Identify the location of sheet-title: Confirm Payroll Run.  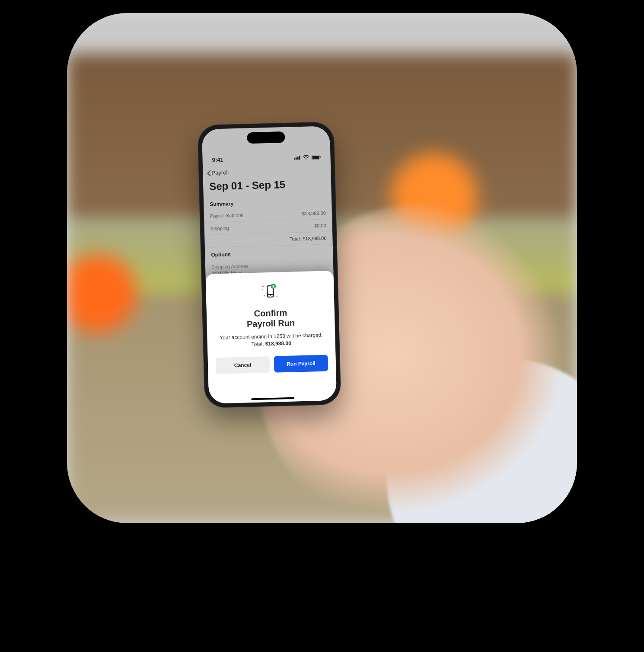
(271, 318).